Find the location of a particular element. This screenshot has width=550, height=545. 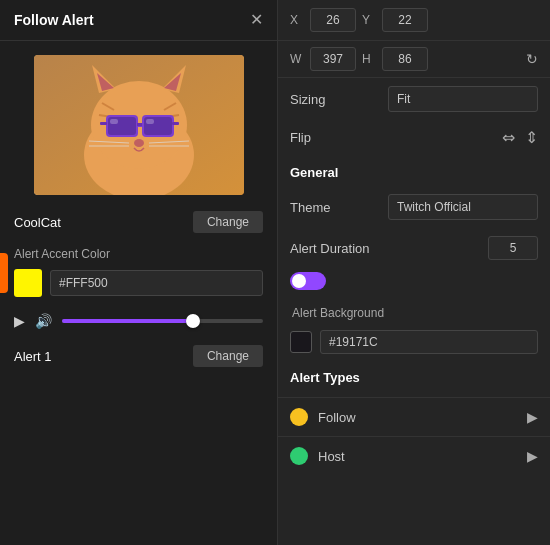

follow-dot is located at coordinates (299, 417).